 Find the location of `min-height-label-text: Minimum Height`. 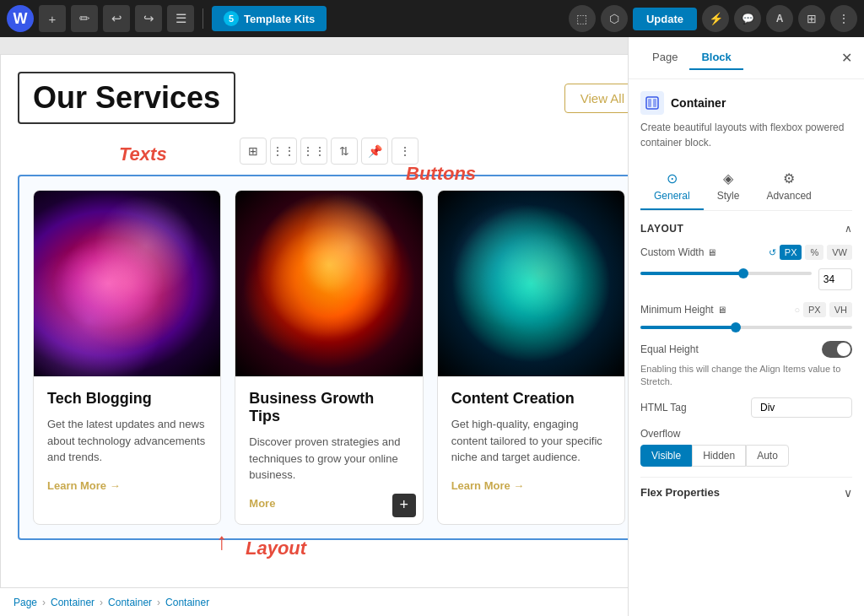

min-height-label-text: Minimum Height is located at coordinates (677, 310).